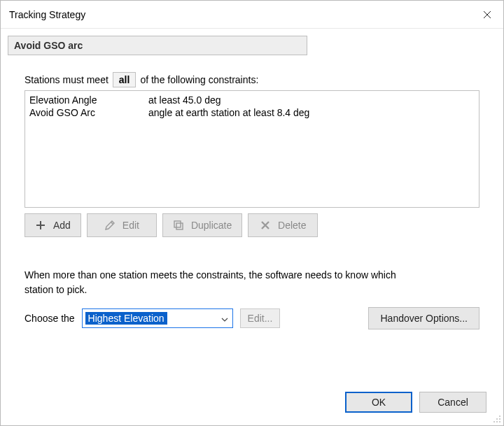 The image size is (504, 426). I want to click on edit-label: Edit, so click(131, 225).